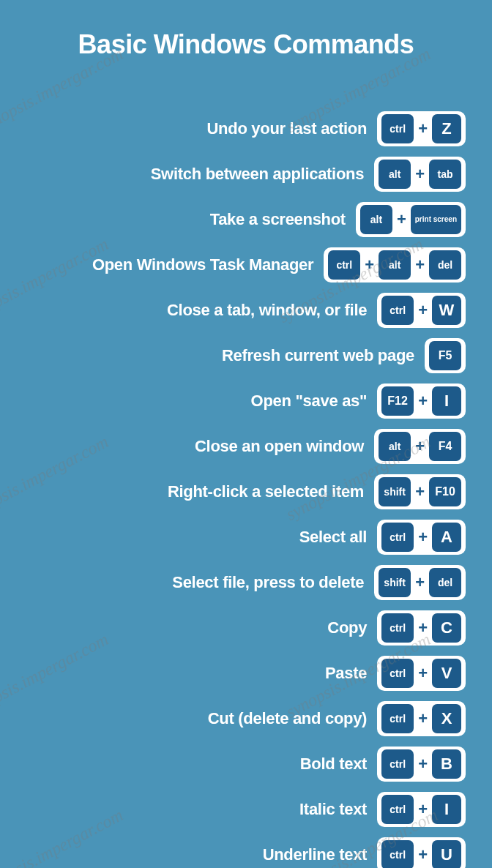 The image size is (492, 868). What do you see at coordinates (347, 628) in the screenshot?
I see `shortcut-label: Copy` at bounding box center [347, 628].